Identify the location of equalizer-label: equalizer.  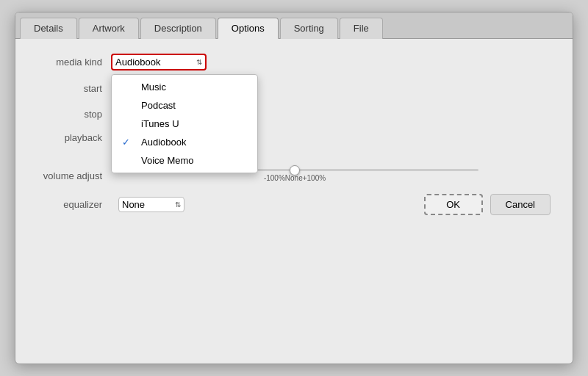
(74, 204).